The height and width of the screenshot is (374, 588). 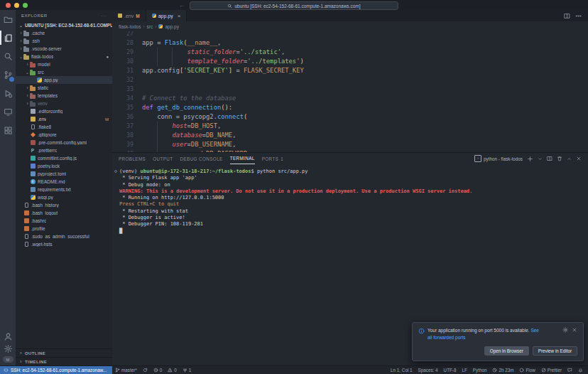 I want to click on activity-extensions-icon, so click(x=8, y=130).